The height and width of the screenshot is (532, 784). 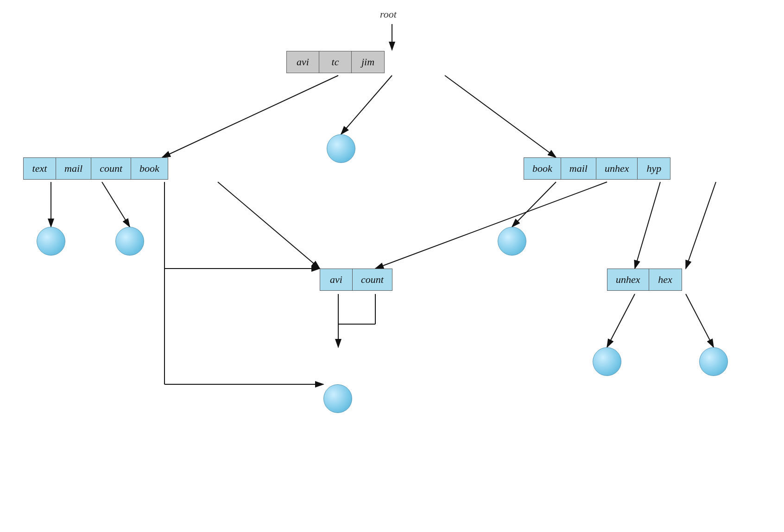 I want to click on unhex-hex-box: unhex hex, so click(x=645, y=280).